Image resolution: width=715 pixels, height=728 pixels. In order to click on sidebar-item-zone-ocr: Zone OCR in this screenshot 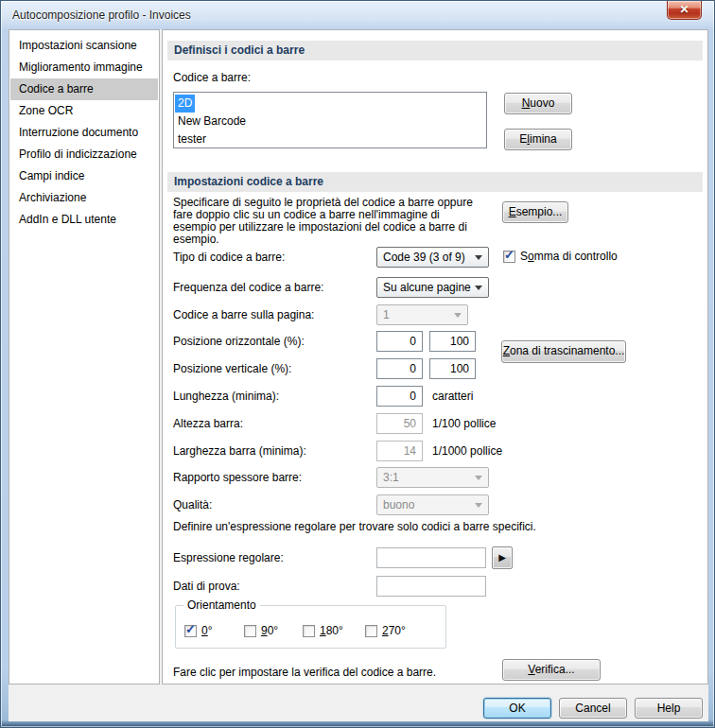, I will do `click(84, 112)`.